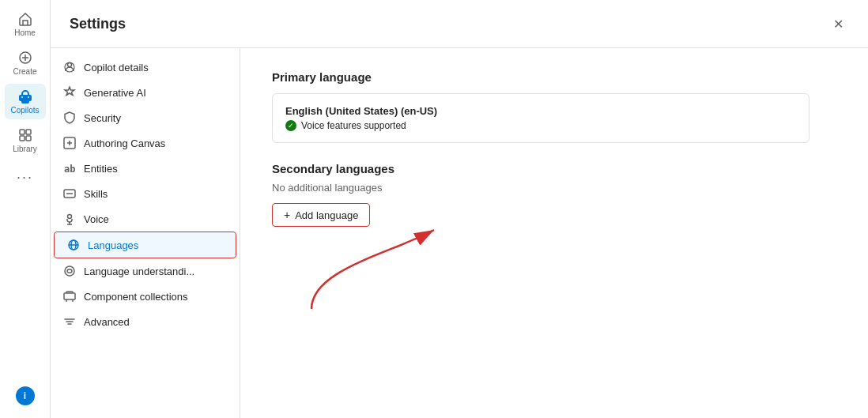  I want to click on entities-icon: ab, so click(70, 168).